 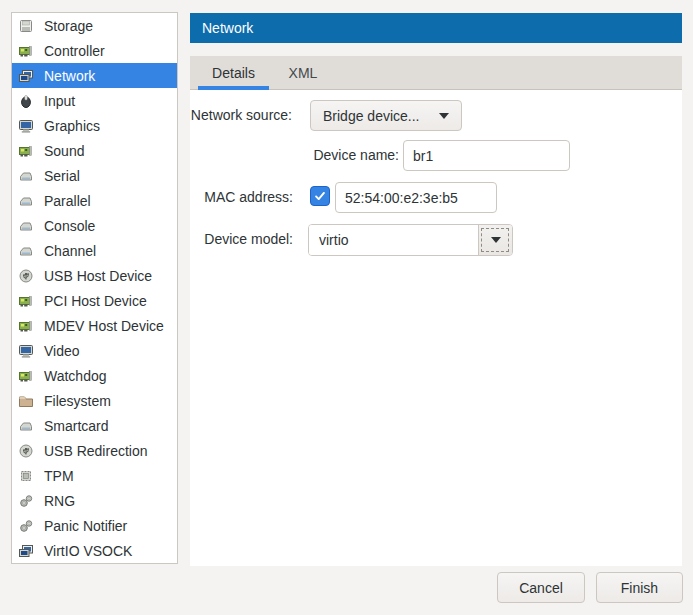 What do you see at coordinates (70, 76) in the screenshot?
I see `sidebar-item-label: Network` at bounding box center [70, 76].